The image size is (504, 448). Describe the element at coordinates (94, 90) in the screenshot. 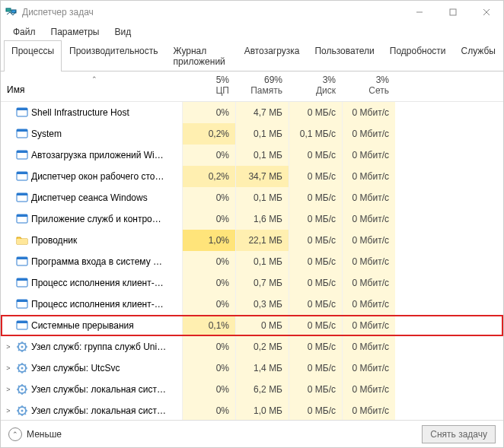

I see `column-name-label: Имя` at that location.